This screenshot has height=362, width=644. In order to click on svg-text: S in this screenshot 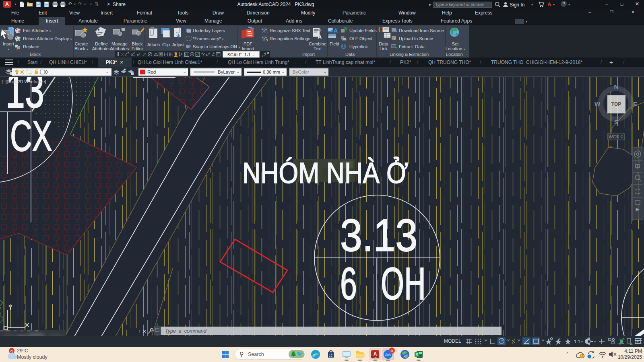, I will do `click(616, 122)`.